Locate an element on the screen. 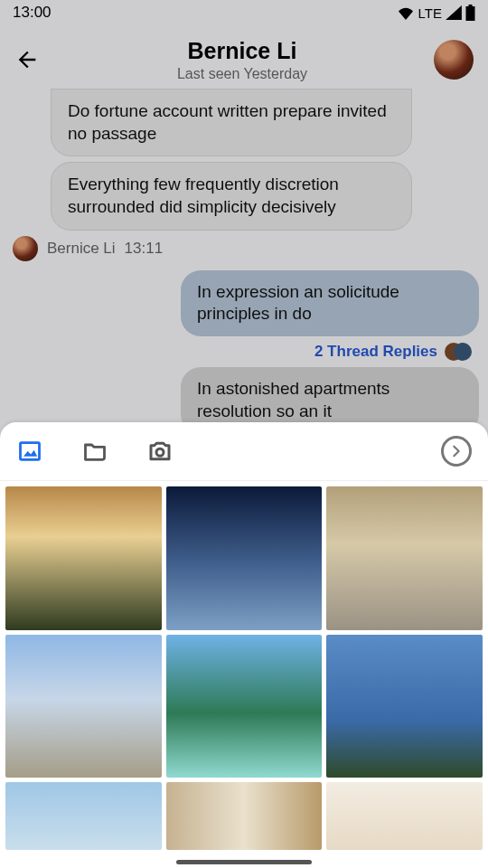 The image size is (488, 868). header-title-block: Bernice Li Last seen Yesterday is located at coordinates (242, 60).